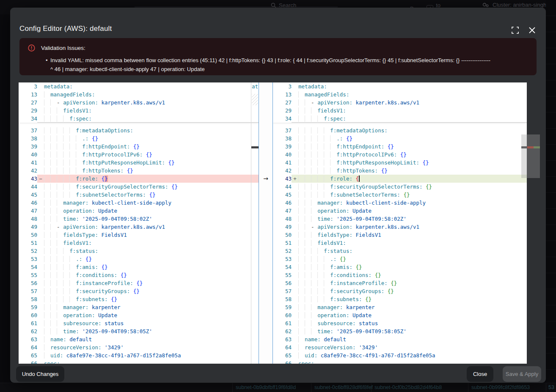  What do you see at coordinates (282, 195) in the screenshot?
I see `line-number: 45` at bounding box center [282, 195].